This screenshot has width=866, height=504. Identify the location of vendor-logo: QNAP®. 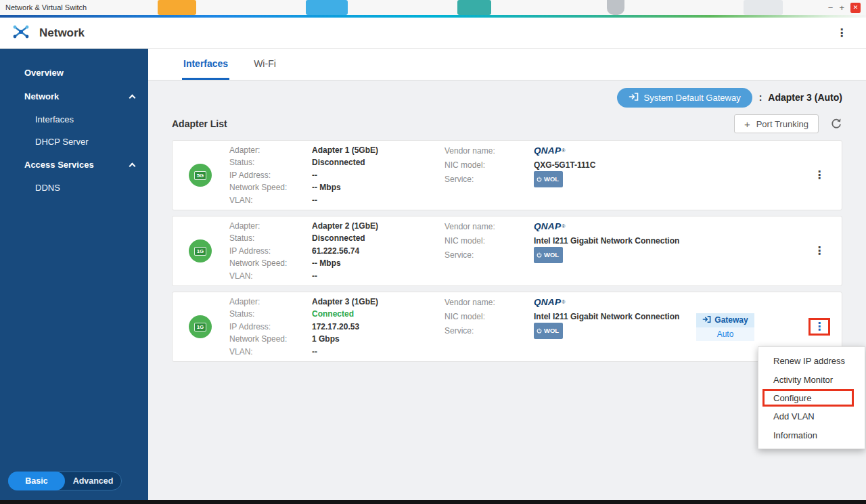
(615, 227).